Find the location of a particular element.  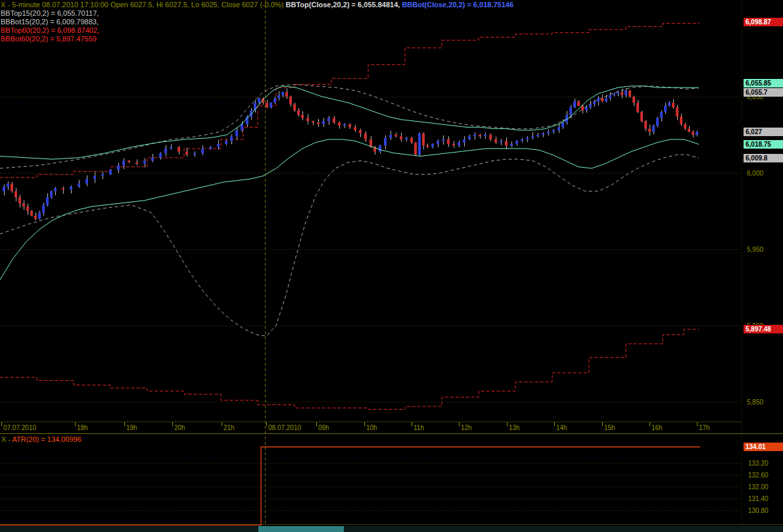

bbtop60-label: BBTop60(20,2) = 6,098.87402, is located at coordinates (257, 30).